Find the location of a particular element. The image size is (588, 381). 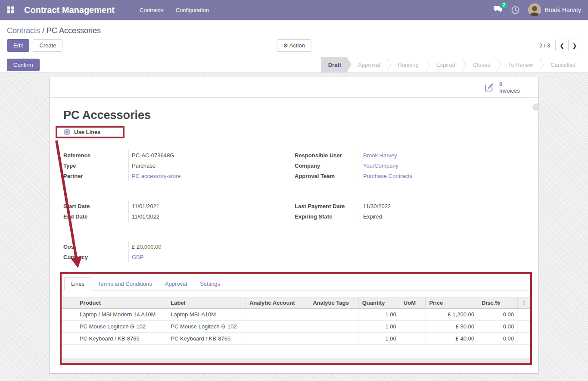

tab-lines: Lines is located at coordinates (78, 284).